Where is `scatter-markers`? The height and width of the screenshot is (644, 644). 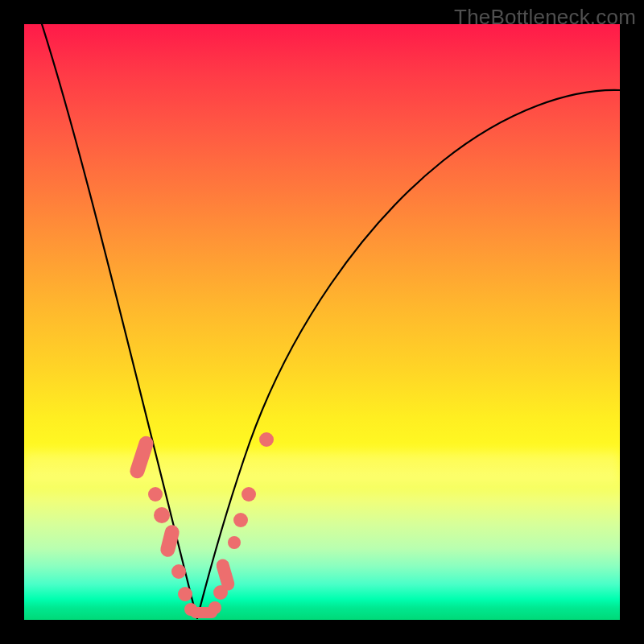 scatter-markers is located at coordinates (201, 525).